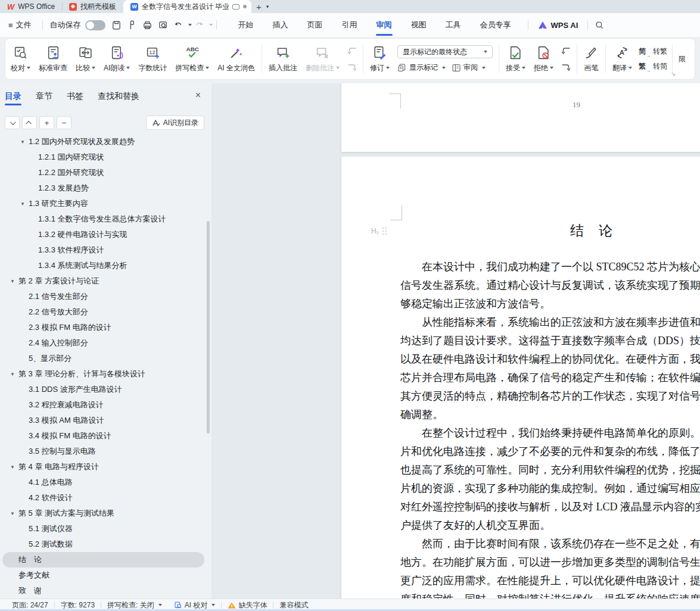  Describe the element at coordinates (44, 96) in the screenshot. I see `sidebar-tab: 章节` at that location.